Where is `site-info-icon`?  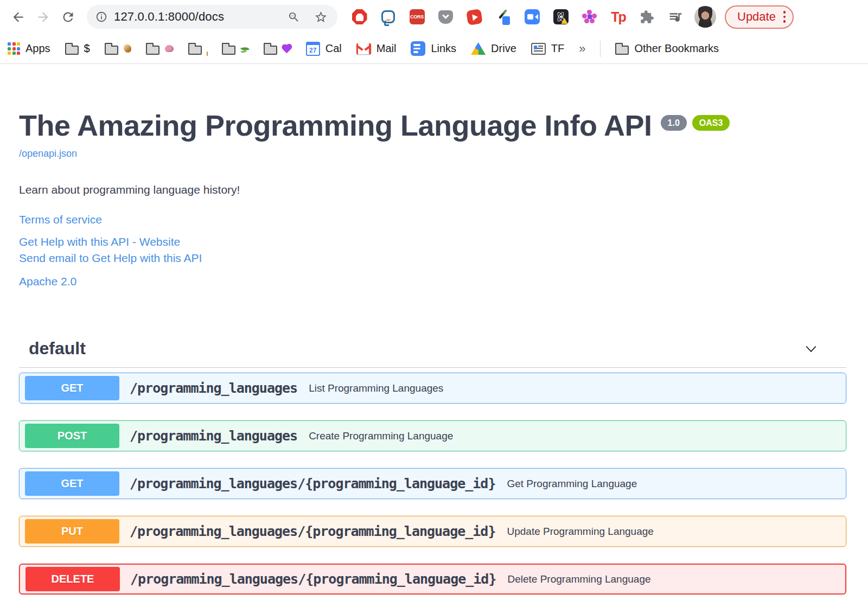 site-info-icon is located at coordinates (101, 17).